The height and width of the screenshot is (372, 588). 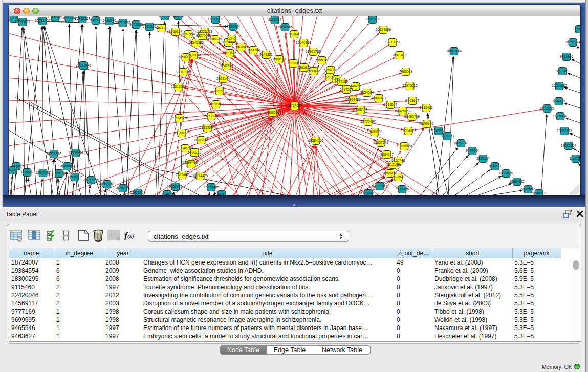 What do you see at coordinates (573, 42) in the screenshot?
I see `svg-text: 15751074` at bounding box center [573, 42].